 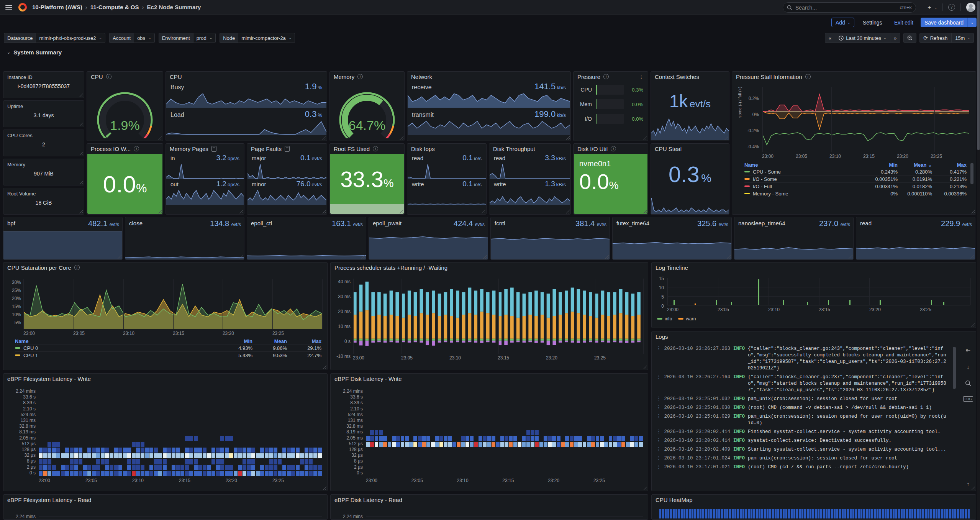 I want to click on save-options-caret: ⌄, so click(x=972, y=22).